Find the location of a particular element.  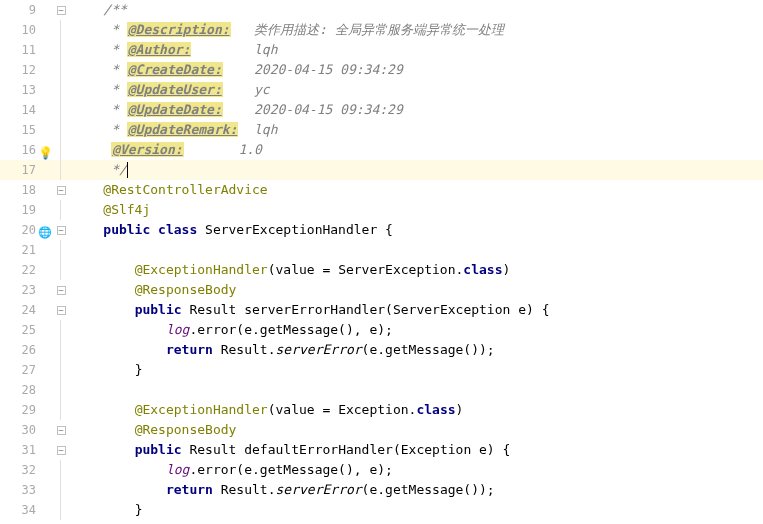

line-number: 17 is located at coordinates (27, 170).